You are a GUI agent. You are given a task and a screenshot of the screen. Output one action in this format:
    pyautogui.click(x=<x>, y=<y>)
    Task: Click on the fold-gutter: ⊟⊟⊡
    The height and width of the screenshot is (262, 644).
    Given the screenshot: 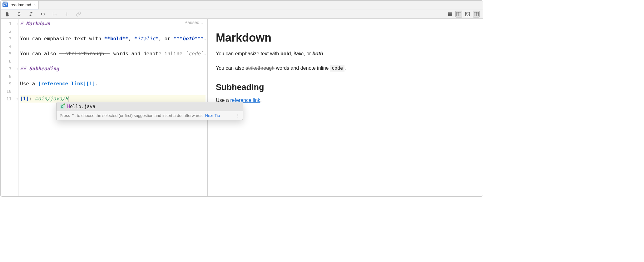 What is the action you would take?
    pyautogui.click(x=17, y=108)
    